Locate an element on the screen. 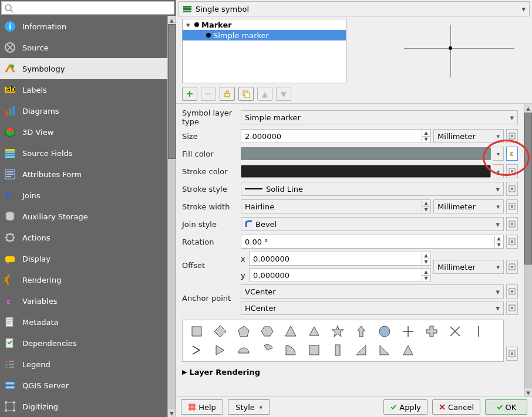  sidebar-scrollbar: ▴ ▾ is located at coordinates (171, 216).